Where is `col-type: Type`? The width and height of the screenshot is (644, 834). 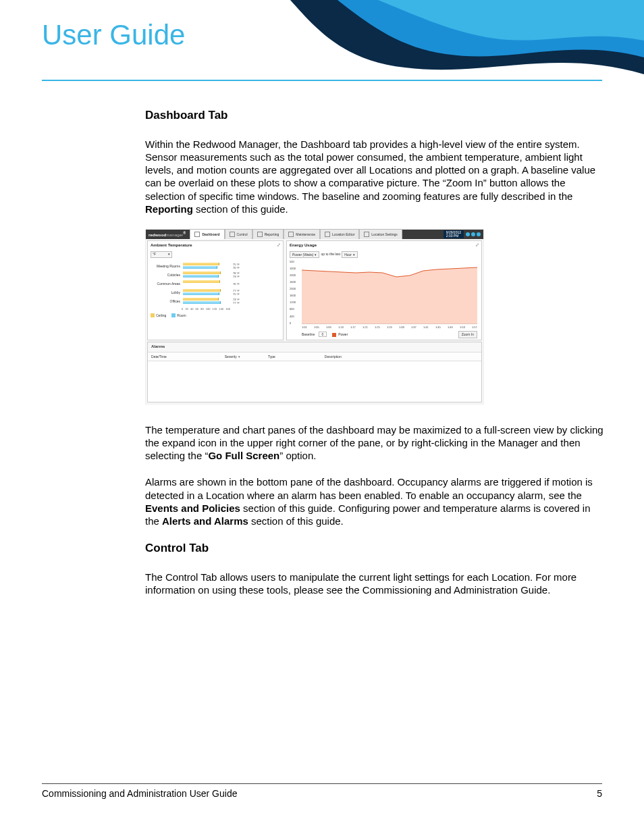
col-type: Type is located at coordinates (293, 357).